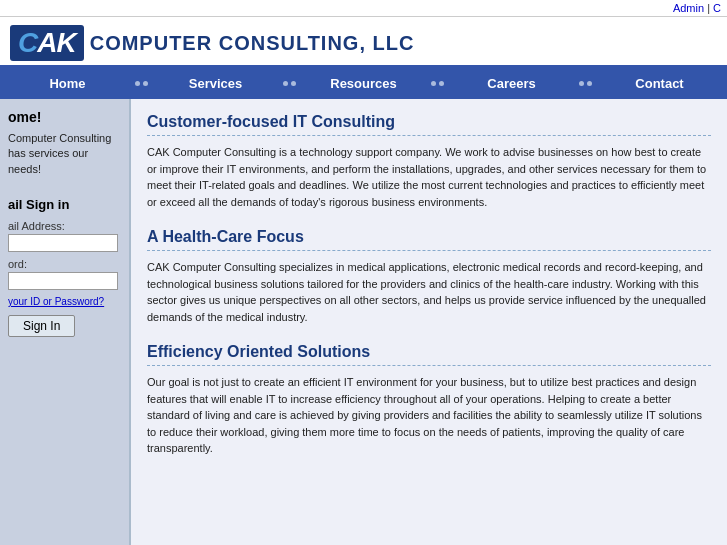  What do you see at coordinates (64, 226) in the screenshot?
I see `email-label: ail Address:` at bounding box center [64, 226].